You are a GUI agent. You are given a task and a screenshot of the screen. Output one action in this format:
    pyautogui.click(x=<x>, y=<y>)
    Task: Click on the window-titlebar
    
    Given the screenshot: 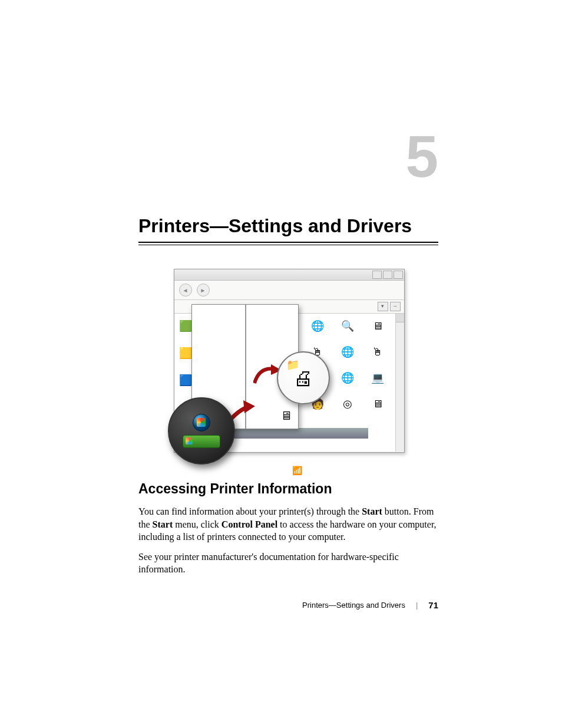 What is the action you would take?
    pyautogui.click(x=289, y=275)
    